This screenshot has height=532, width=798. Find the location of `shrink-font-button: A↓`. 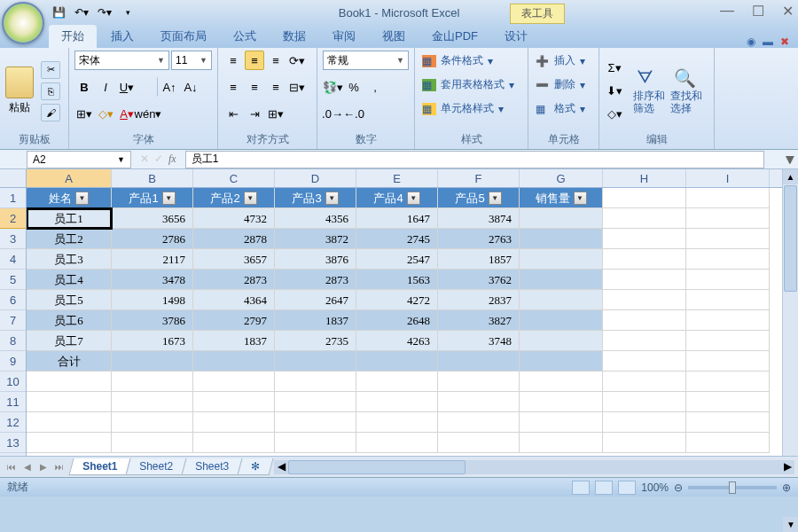

shrink-font-button: A↓ is located at coordinates (191, 87).